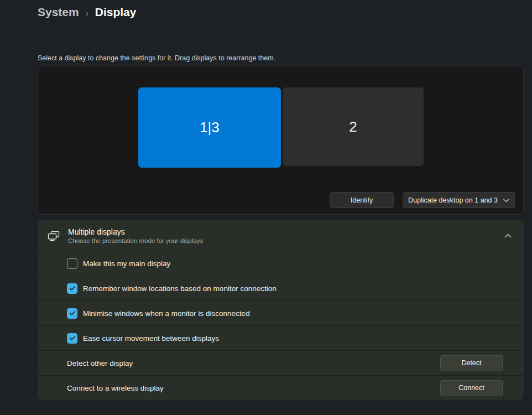  I want to click on wireless-display-label: Connect to a wireless display, so click(115, 388).